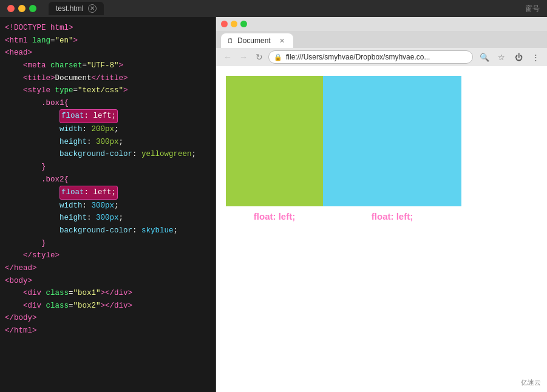  Describe the element at coordinates (166, 154) in the screenshot. I see `code-token: yellowgreen` at that location.